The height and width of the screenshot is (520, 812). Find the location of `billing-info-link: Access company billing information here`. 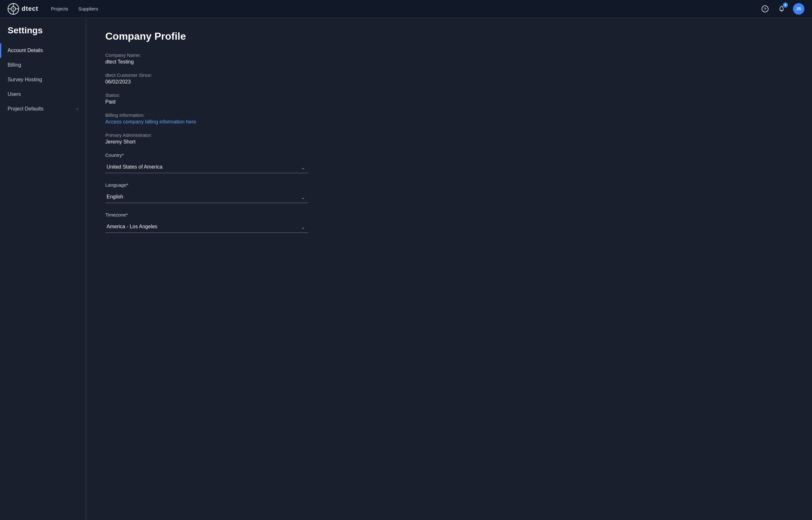

billing-info-link: Access company billing information here is located at coordinates (150, 122).